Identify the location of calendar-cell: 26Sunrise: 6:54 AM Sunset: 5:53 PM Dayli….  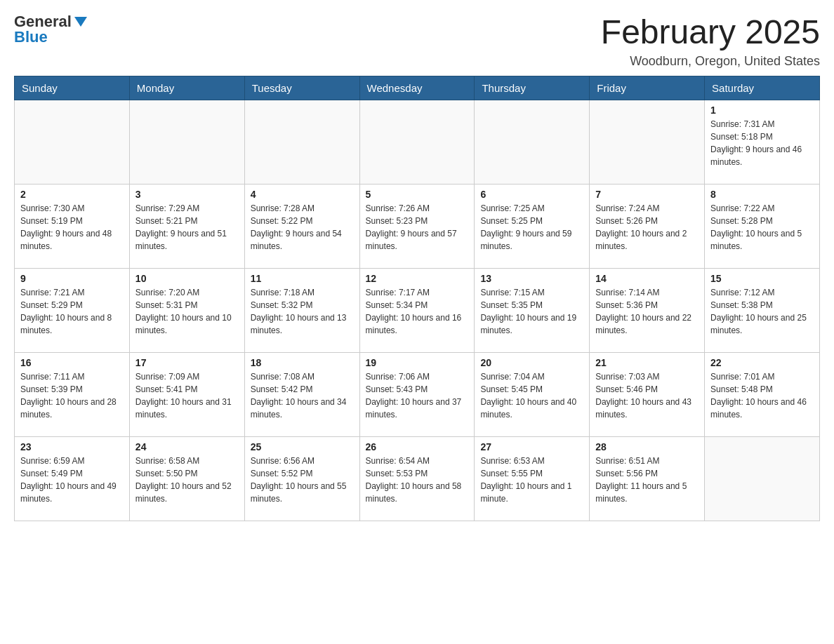
(417, 478).